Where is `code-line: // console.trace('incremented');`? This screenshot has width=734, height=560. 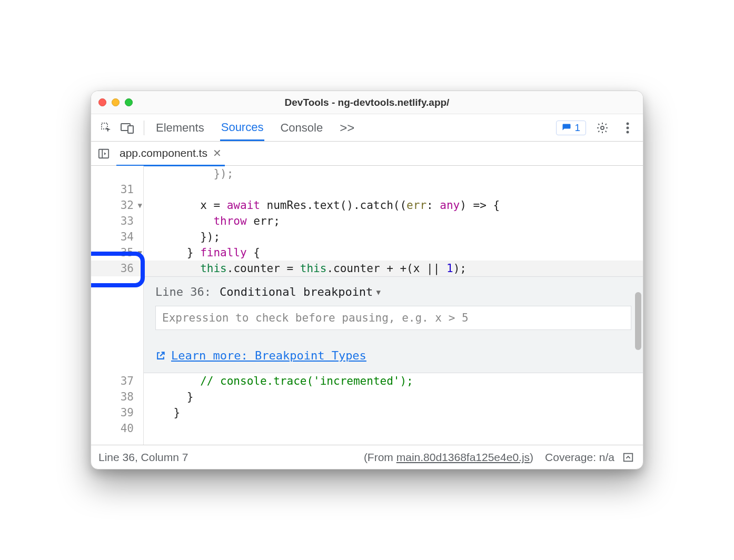 code-line: // console.trace('incremented'); is located at coordinates (393, 381).